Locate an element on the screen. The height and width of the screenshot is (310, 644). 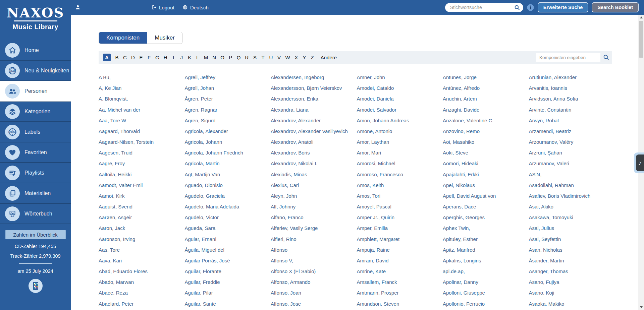
composer-link: Anuchin, Artem is located at coordinates (486, 100).